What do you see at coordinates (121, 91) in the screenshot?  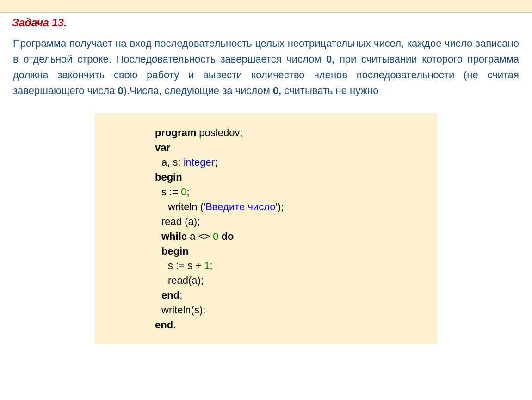 I see `problem-bold-zero-2: 0` at bounding box center [121, 91].